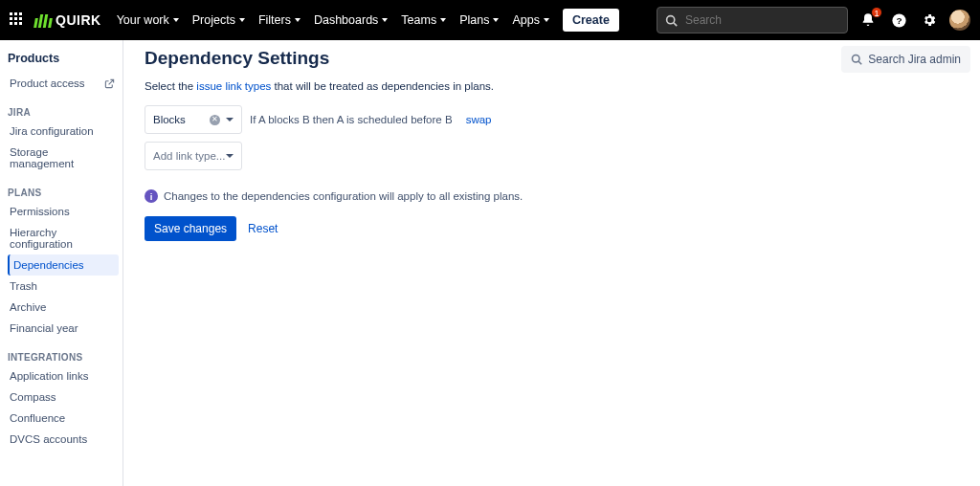 The height and width of the screenshot is (486, 980). Describe the element at coordinates (63, 83) in the screenshot. I see `sidebar-item-product-access: Product access` at that location.